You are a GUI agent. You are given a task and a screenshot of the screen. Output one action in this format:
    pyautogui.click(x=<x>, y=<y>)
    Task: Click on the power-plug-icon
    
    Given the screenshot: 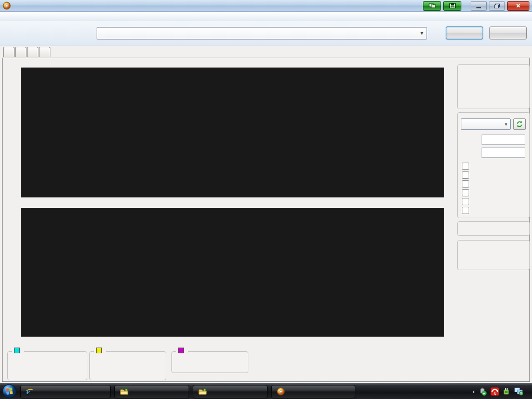 What is the action you would take?
    pyautogui.click(x=507, y=392)
    